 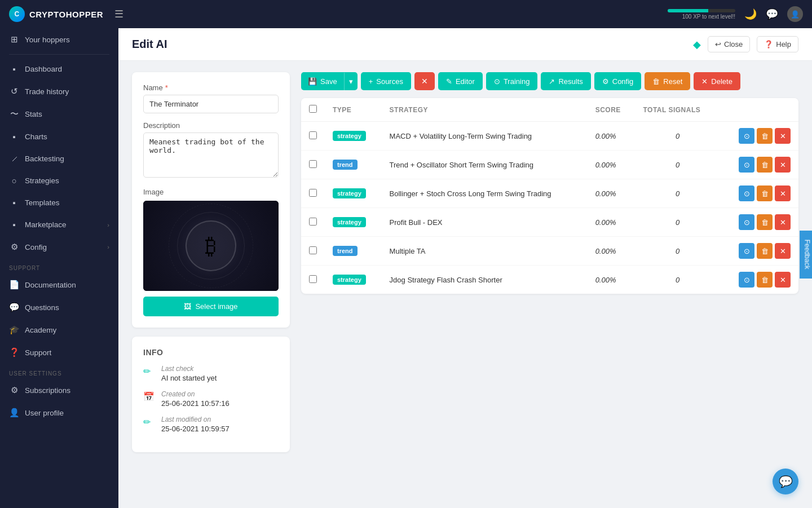 What do you see at coordinates (51, 285) in the screenshot?
I see `sidebar-label-documentation: Documentation` at bounding box center [51, 285].